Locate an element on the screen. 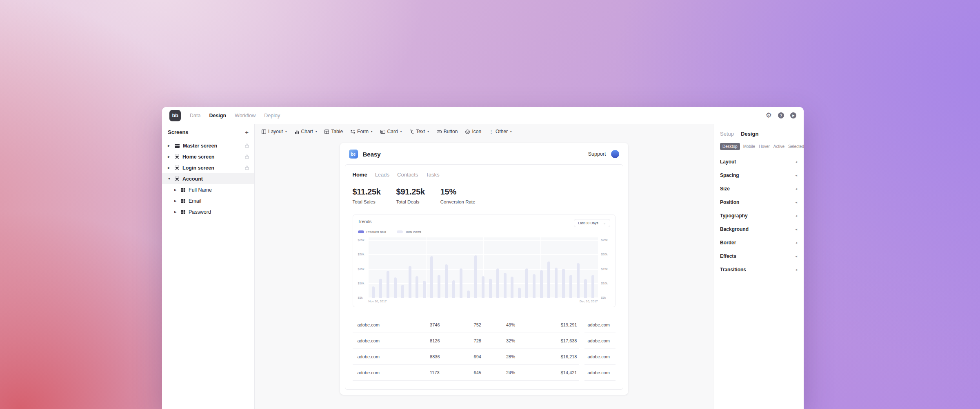 This screenshot has width=980, height=409. design-panel-tabs: Setup Design is located at coordinates (758, 134).